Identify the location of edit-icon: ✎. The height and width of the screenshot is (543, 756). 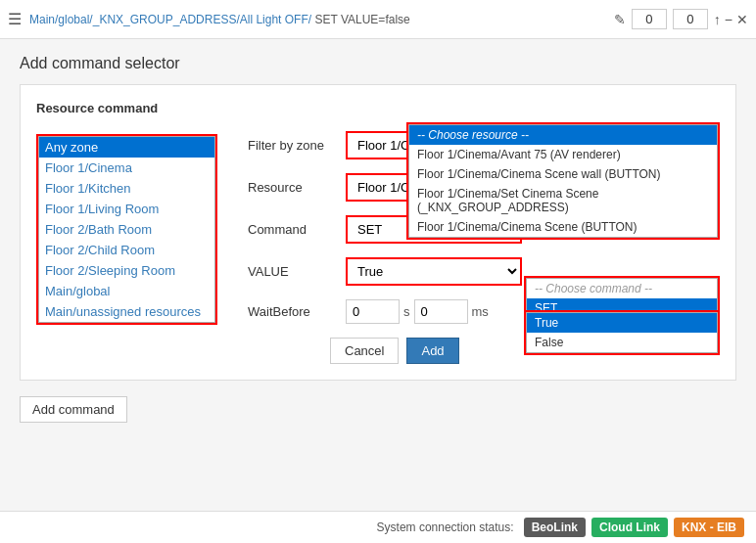
(620, 20).